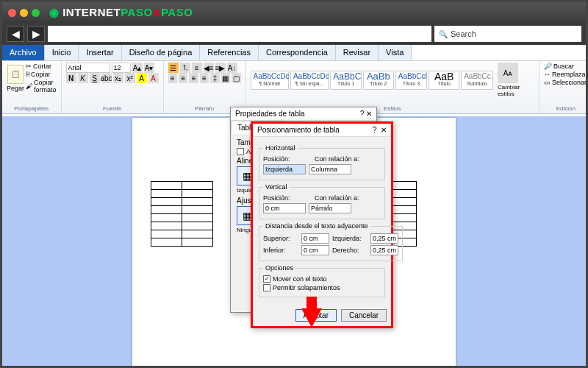 This screenshot has height=368, width=588. Describe the element at coordinates (229, 53) in the screenshot. I see `tab-referencias: Referencias` at that location.